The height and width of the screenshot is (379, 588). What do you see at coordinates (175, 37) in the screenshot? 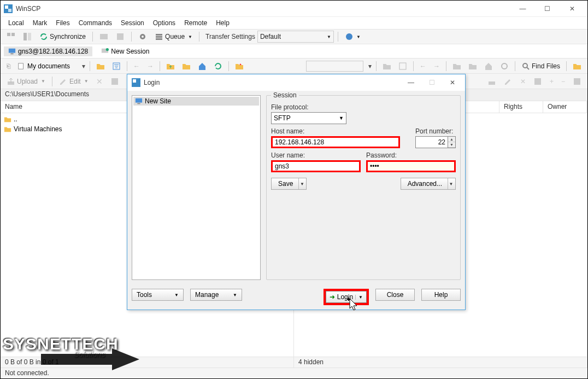
I see `queue-label: Queue` at bounding box center [175, 37].